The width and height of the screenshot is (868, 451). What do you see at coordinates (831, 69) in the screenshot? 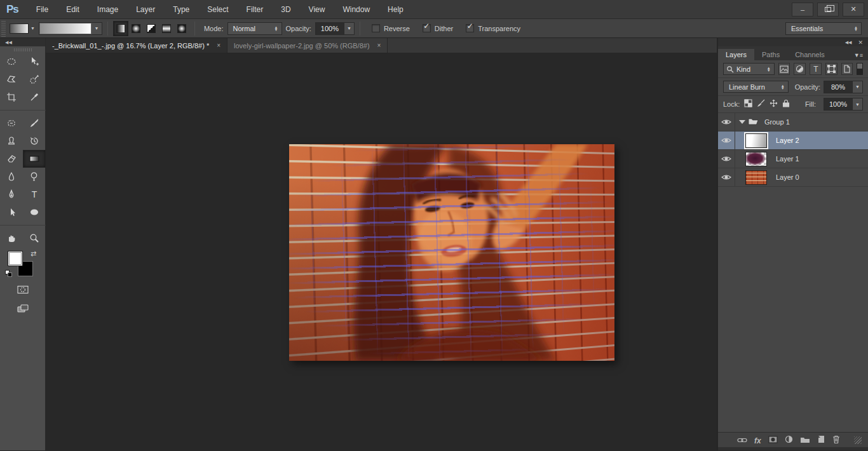
I see `shape-layer-filter-button` at bounding box center [831, 69].